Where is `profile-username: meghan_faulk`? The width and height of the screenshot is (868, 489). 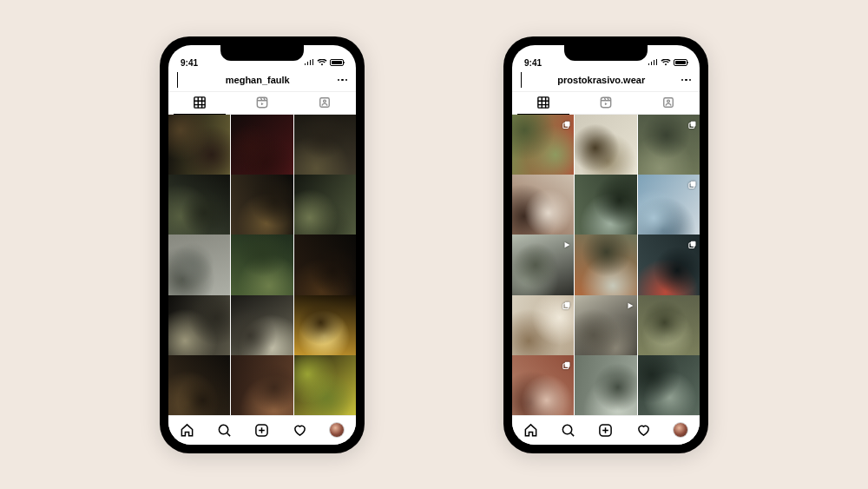
profile-username: meghan_faulk is located at coordinates (258, 80).